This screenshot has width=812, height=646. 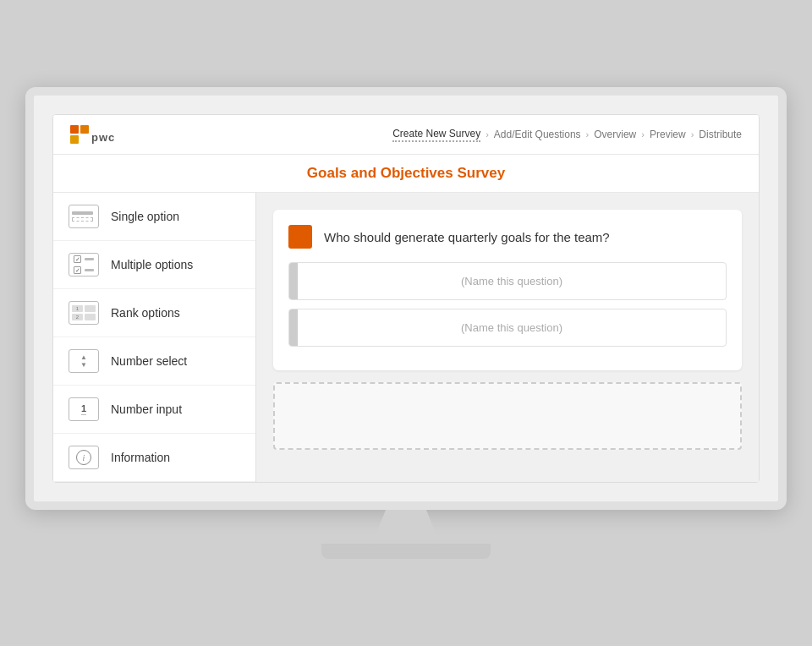 What do you see at coordinates (140, 457) in the screenshot?
I see `sidebar-label-information: Information` at bounding box center [140, 457].